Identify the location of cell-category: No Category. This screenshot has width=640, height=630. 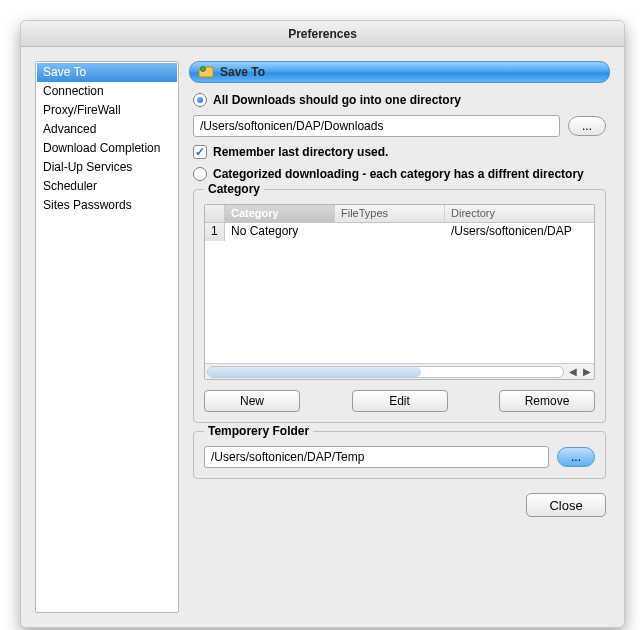
(280, 232).